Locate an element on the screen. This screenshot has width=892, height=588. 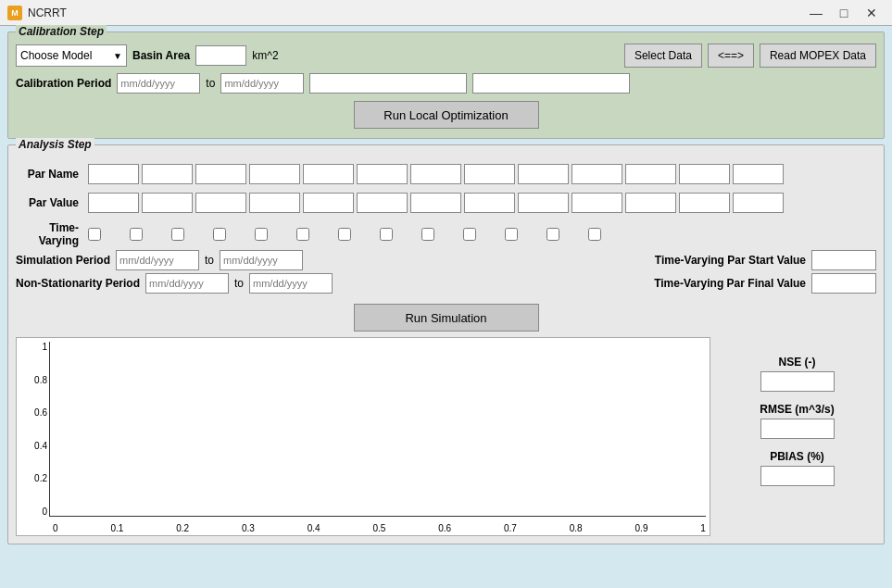
rmse-label: RMSE (m^3/s) is located at coordinates (797, 409).